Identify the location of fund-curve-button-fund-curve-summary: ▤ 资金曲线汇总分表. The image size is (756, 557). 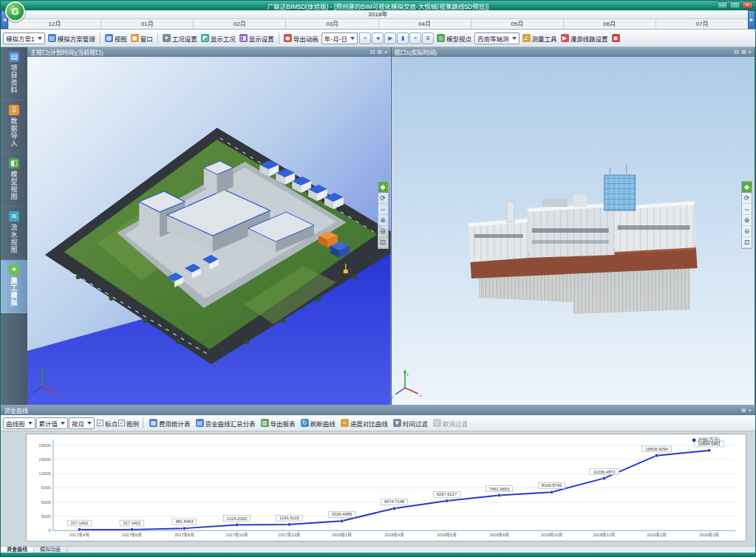
(226, 423).